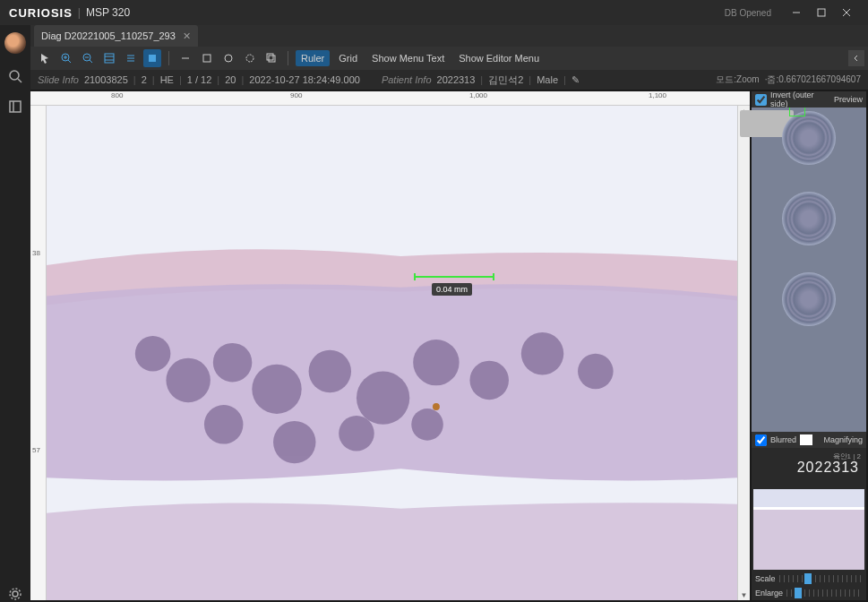 Image resolution: width=868 pixels, height=602 pixels. What do you see at coordinates (809, 529) in the screenshot?
I see `minimap-preview` at bounding box center [809, 529].